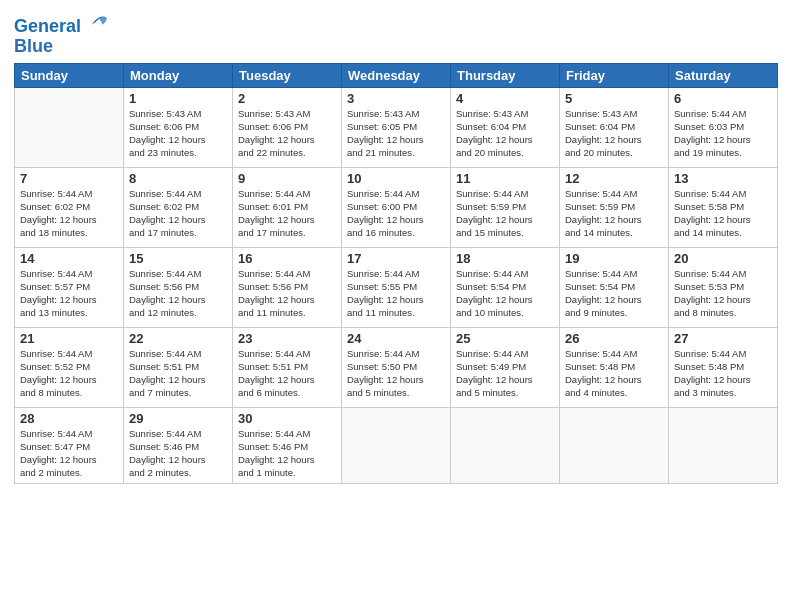 The height and width of the screenshot is (612, 792). I want to click on day-header-friday: Friday, so click(614, 75).